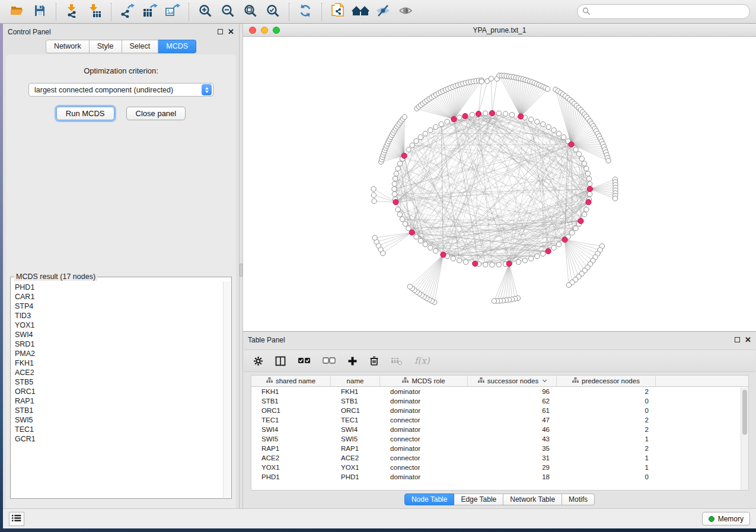 The height and width of the screenshot is (532, 756). What do you see at coordinates (95, 12) in the screenshot?
I see `import-table-button` at bounding box center [95, 12].